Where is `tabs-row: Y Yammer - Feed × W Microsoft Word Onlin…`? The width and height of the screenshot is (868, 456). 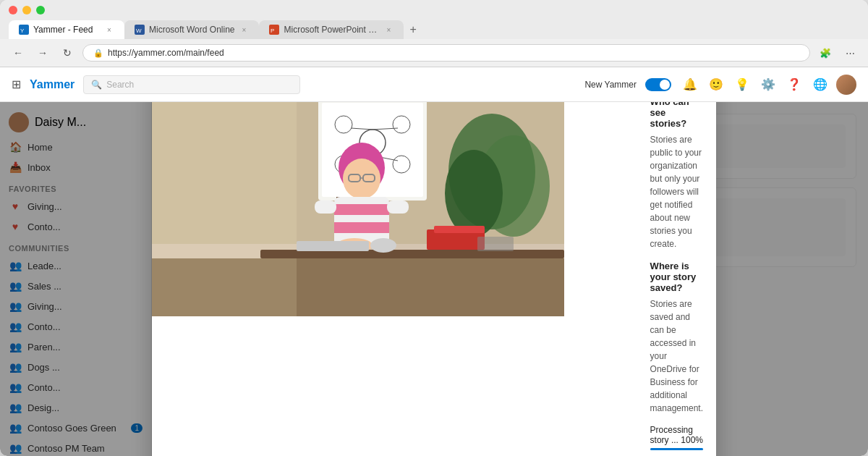 tabs-row: Y Yammer - Feed × W Microsoft Word Onlin… is located at coordinates (434, 30).